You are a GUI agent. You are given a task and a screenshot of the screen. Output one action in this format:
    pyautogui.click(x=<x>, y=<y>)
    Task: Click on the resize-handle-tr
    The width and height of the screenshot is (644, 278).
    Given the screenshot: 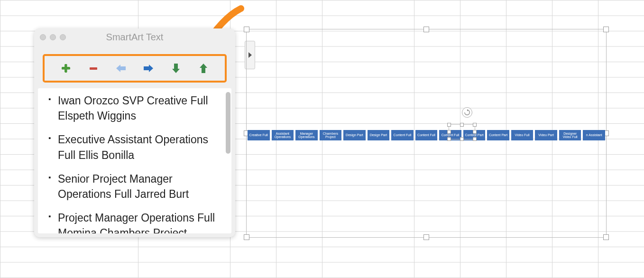 What is the action you would take?
    pyautogui.click(x=606, y=29)
    